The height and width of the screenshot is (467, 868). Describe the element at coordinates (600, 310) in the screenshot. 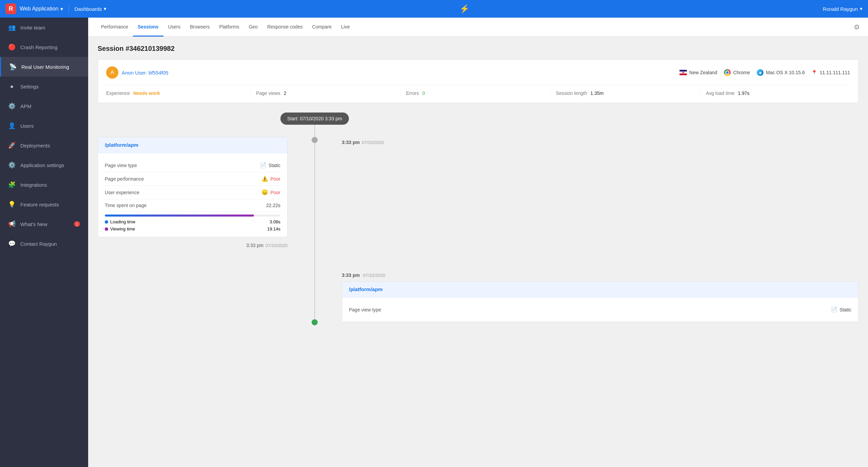

I see `metric-row-type-2: Page view type 📄 Static` at that location.